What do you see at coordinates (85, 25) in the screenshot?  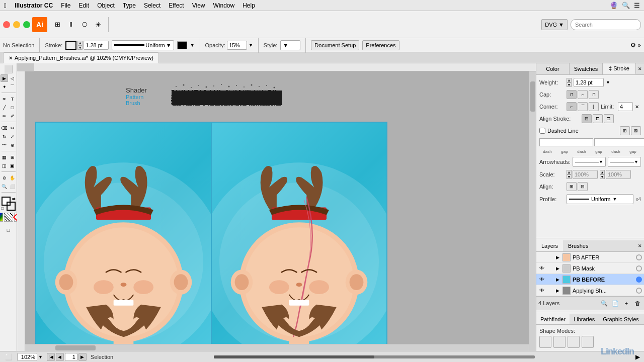 I see `icon-3-btn: ⎔` at bounding box center [85, 25].